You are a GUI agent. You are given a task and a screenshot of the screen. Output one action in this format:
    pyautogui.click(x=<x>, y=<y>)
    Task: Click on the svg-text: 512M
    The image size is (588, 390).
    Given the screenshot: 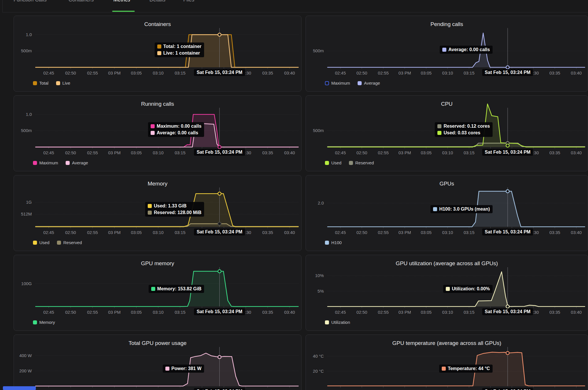 What is the action you would take?
    pyautogui.click(x=26, y=214)
    